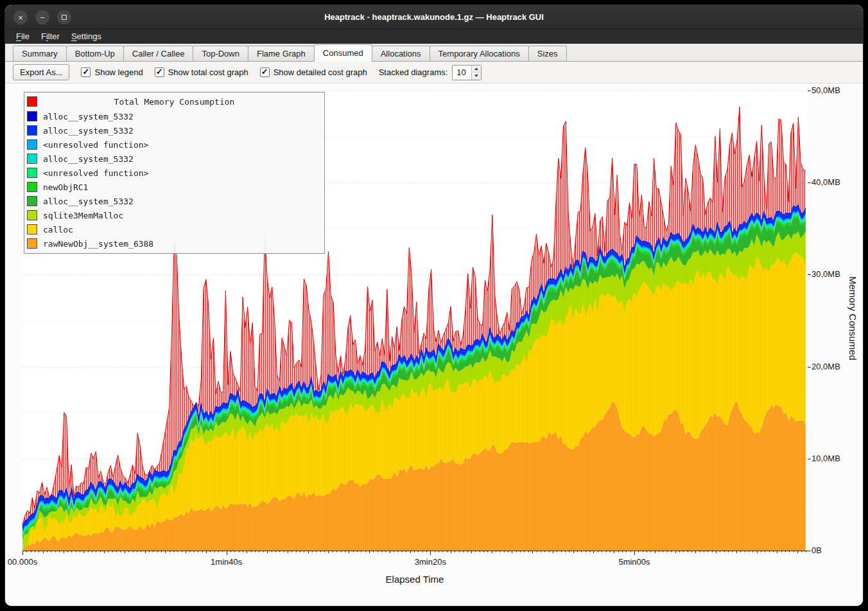 This screenshot has width=868, height=611. Describe the element at coordinates (58, 230) in the screenshot. I see `legend-label: calloc` at that location.